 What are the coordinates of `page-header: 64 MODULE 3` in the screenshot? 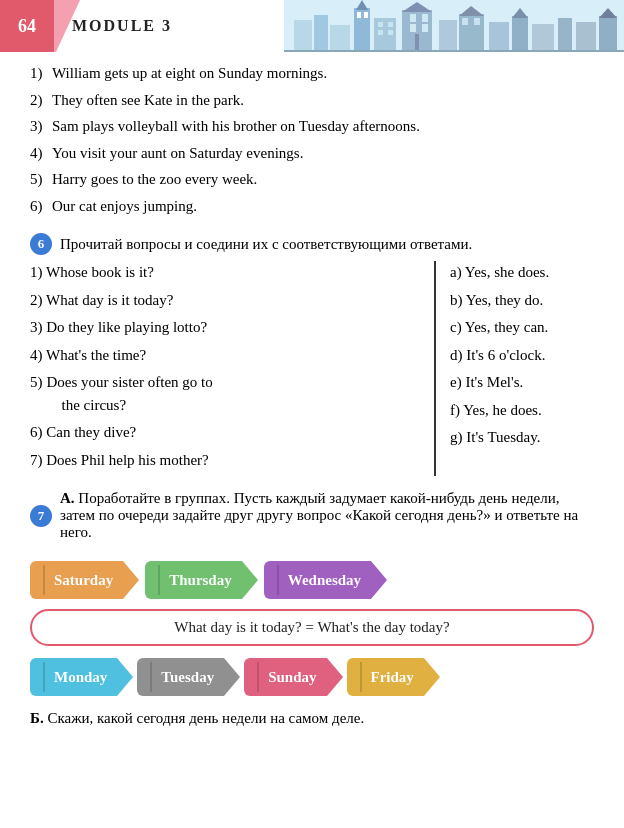 It's located at (312, 26).